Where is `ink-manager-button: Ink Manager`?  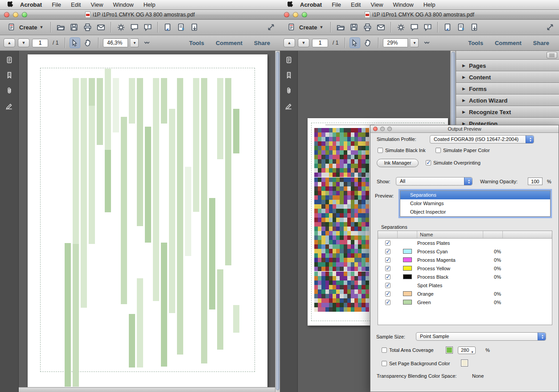 ink-manager-button: Ink Manager is located at coordinates (398, 163).